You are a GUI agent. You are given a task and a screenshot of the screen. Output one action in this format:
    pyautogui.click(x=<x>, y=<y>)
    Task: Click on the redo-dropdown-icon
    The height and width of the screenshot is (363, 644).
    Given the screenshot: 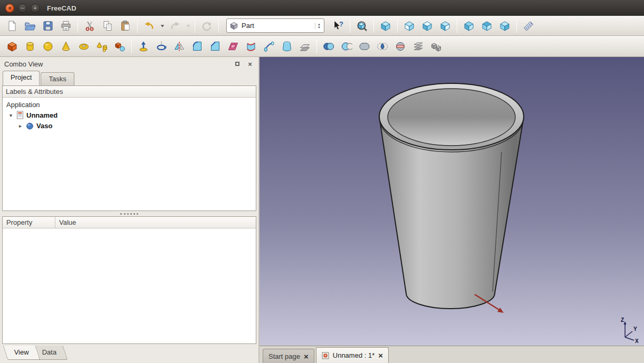 What is the action you would take?
    pyautogui.click(x=188, y=26)
    